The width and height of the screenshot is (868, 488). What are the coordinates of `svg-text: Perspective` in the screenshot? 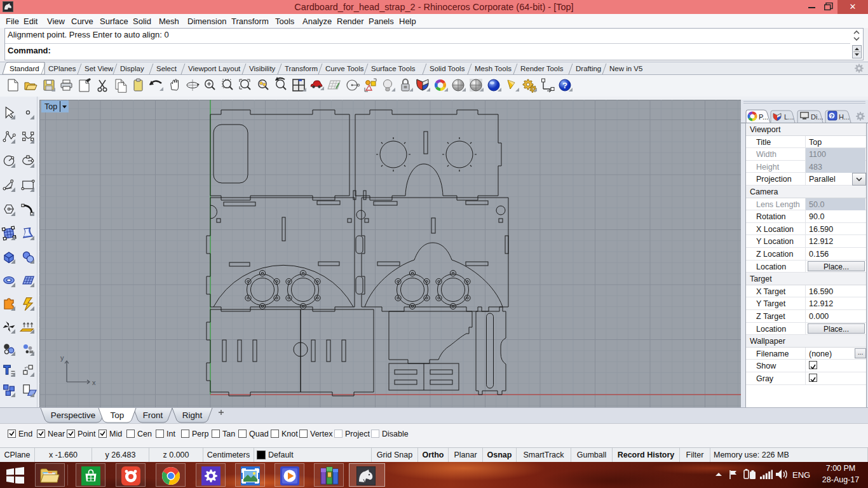 It's located at (74, 416).